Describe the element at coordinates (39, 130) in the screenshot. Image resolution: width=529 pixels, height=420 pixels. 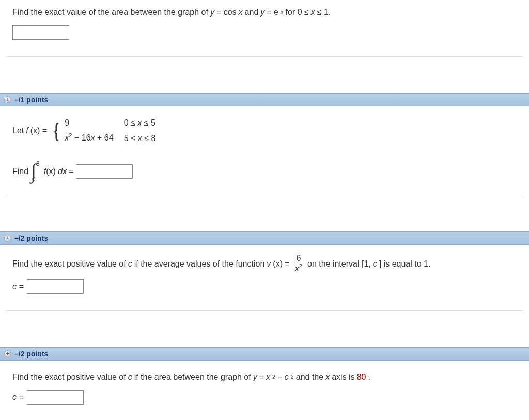
I see `q2-paren: (x) =` at that location.